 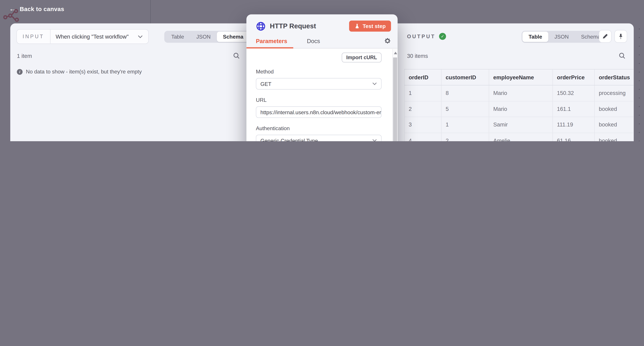 I want to click on scrollbar-thumb, so click(x=395, y=100).